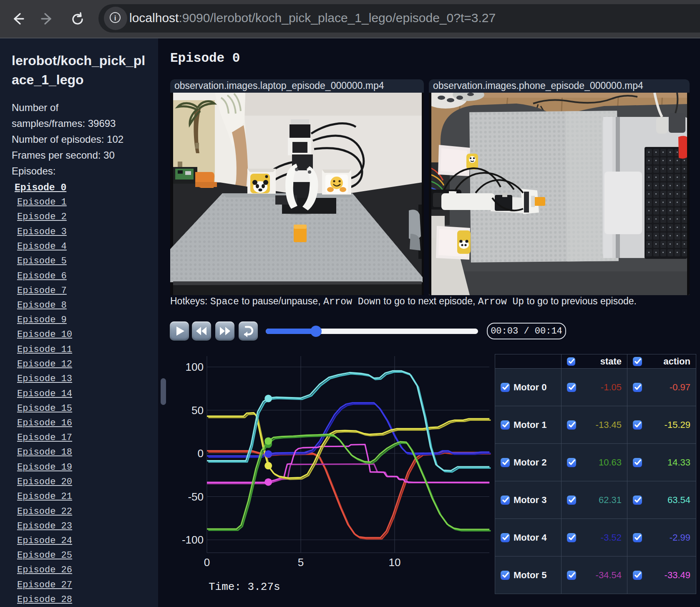  What do you see at coordinates (193, 540) in the screenshot?
I see `svg-text: -100` at bounding box center [193, 540].